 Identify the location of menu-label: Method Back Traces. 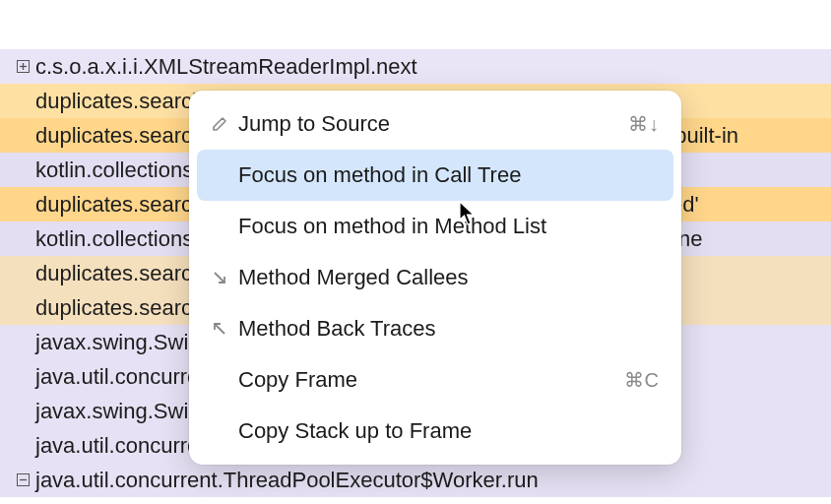
(449, 329).